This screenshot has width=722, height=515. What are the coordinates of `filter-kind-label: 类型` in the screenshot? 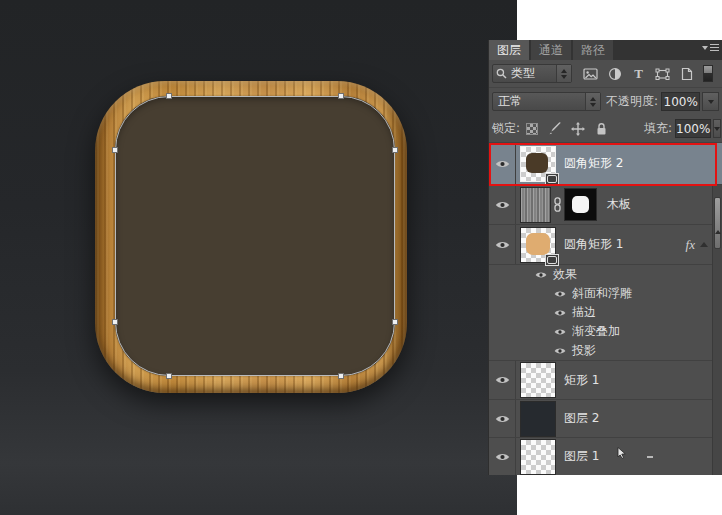 It's located at (532, 74).